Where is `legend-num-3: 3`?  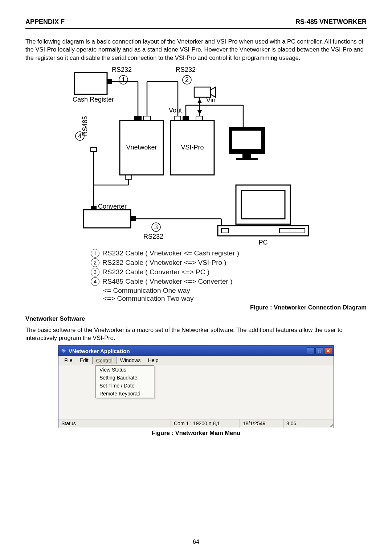 legend-num-3: 3 is located at coordinates (95, 272).